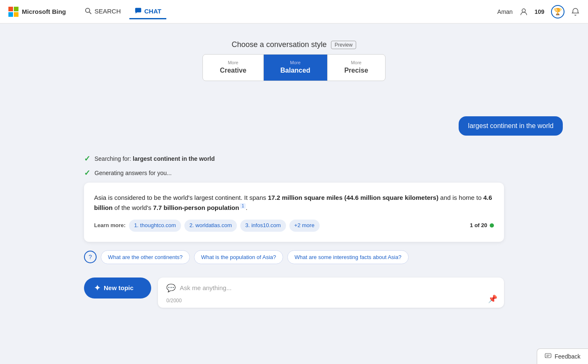  Describe the element at coordinates (294, 173) in the screenshot. I see `status-generating: ✓ Generating answers for you...` at that location.